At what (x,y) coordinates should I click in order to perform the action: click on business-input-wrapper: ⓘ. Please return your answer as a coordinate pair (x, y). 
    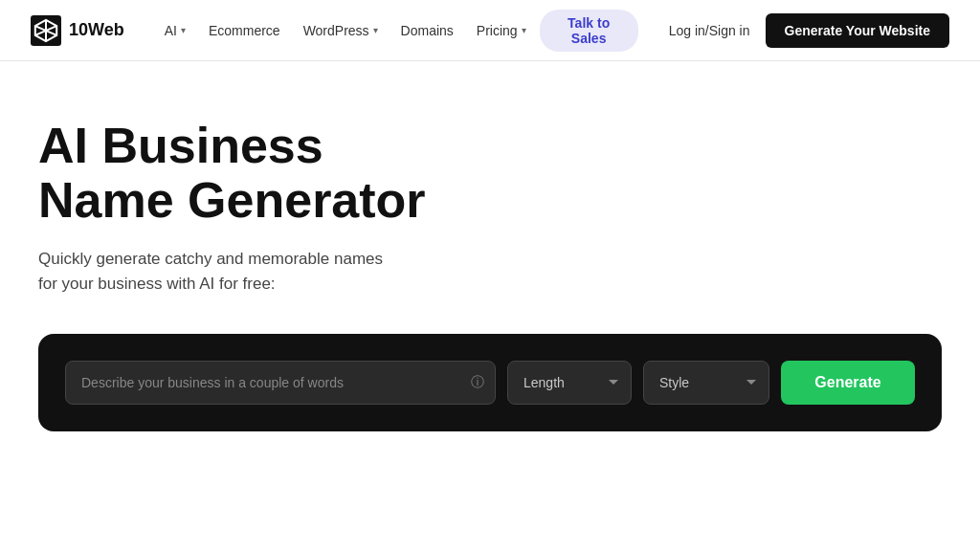
    Looking at the image, I should click on (280, 383).